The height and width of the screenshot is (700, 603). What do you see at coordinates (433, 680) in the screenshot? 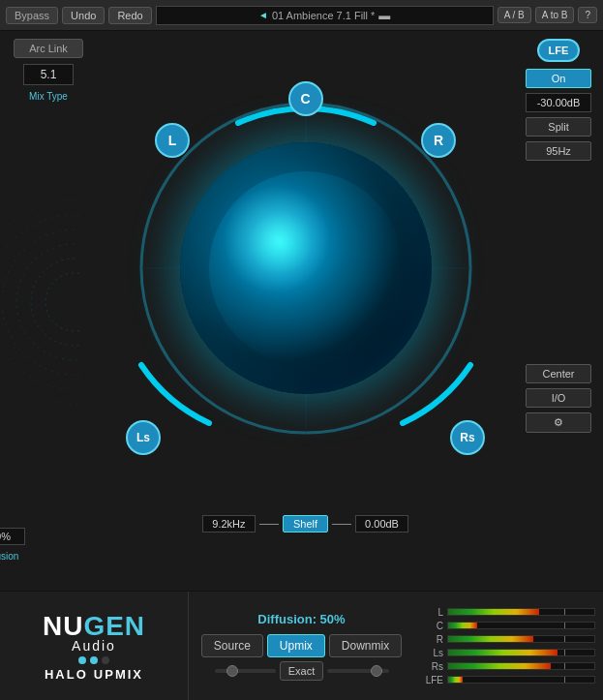
I see `meter-label: LFE` at bounding box center [433, 680].